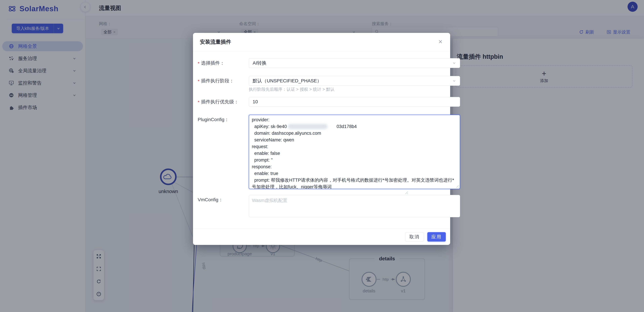 Image resolution: width=644 pixels, height=312 pixels. I want to click on plugin-select: AI转换, so click(354, 63).